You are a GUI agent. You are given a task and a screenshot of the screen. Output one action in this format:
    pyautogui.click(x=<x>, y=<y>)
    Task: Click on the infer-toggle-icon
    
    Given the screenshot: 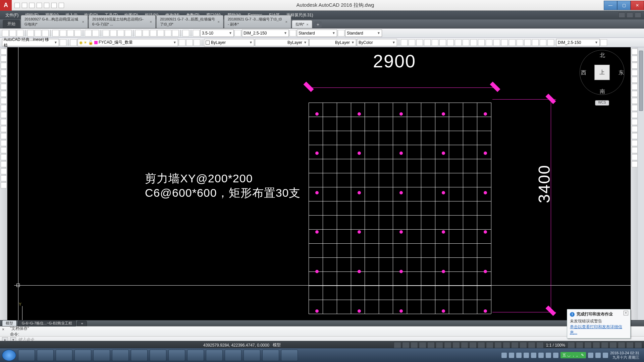 What is the action you would take?
    pyautogui.click(x=414, y=345)
    